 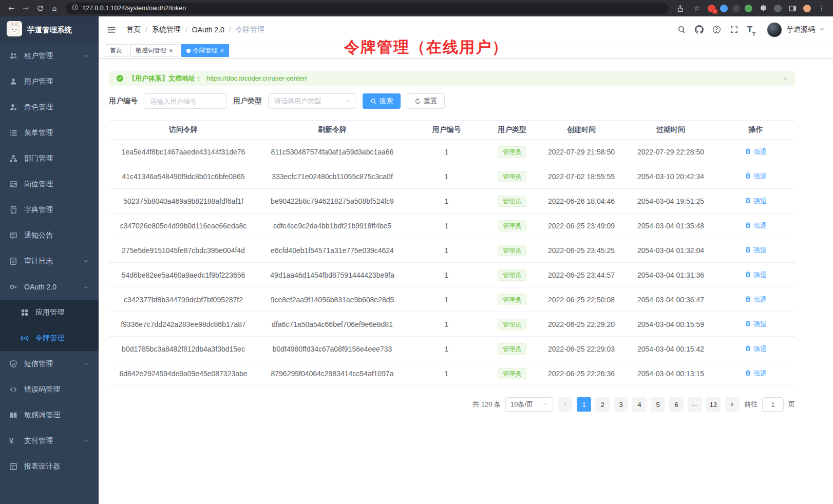 I want to click on font-size-icon: TT, so click(x=751, y=30).